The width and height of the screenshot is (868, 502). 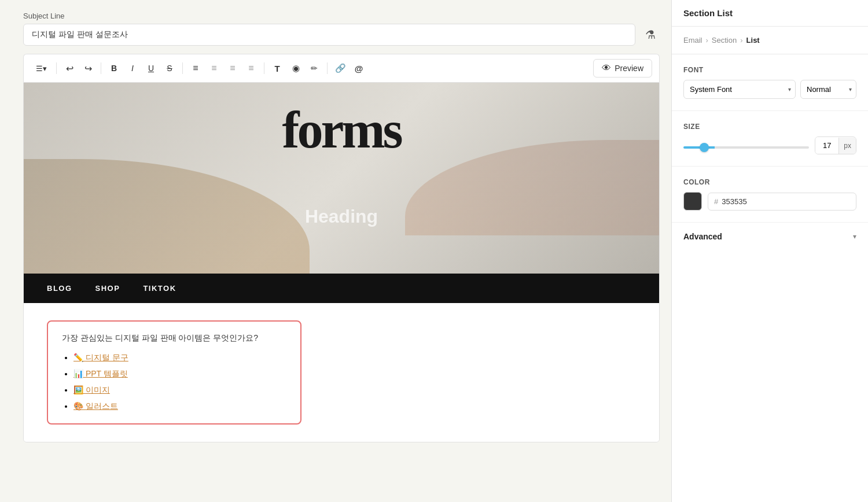 I want to click on survey-link-3: 🖼️ 이미지, so click(x=91, y=390).